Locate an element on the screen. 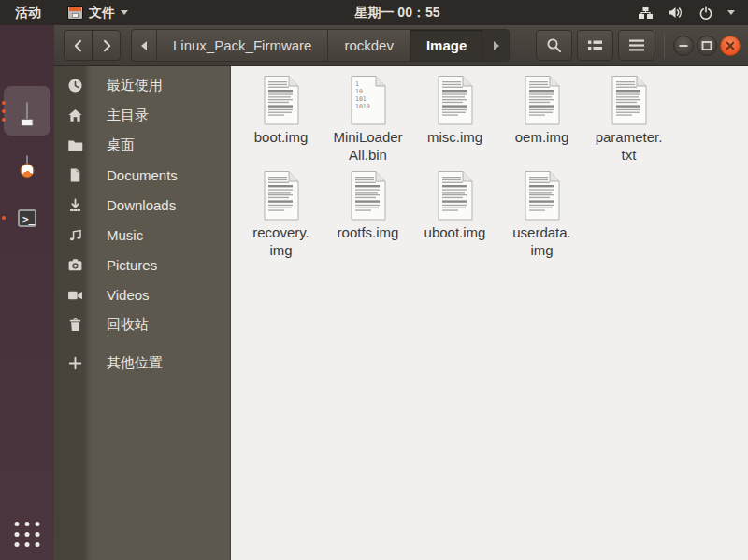 The height and width of the screenshot is (560, 748). search-button is located at coordinates (554, 45).